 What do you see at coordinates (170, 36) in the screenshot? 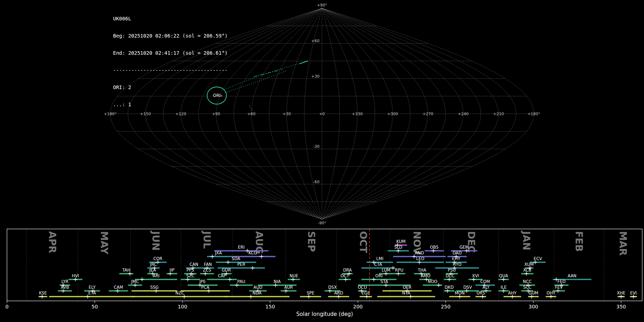
I see `session-beg: Beg: 20251020 02:06:22 (sol = 206.59°)` at bounding box center [170, 36].